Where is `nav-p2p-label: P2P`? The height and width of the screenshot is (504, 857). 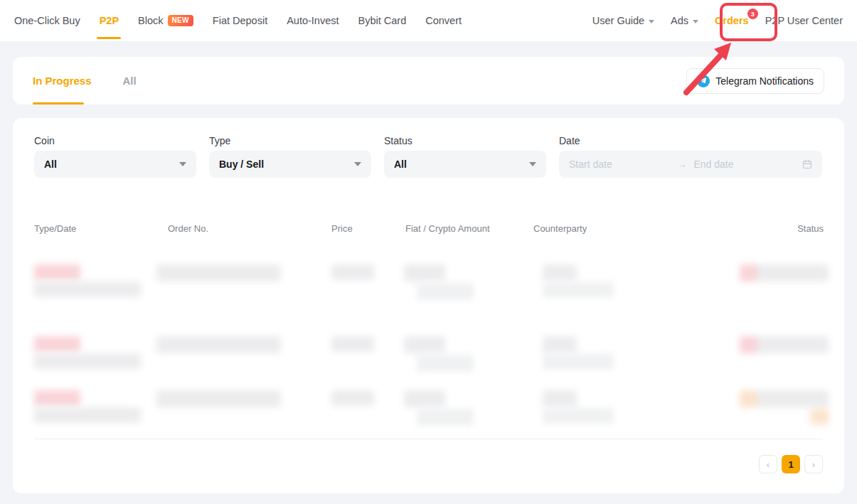
nav-p2p-label: P2P is located at coordinates (110, 21).